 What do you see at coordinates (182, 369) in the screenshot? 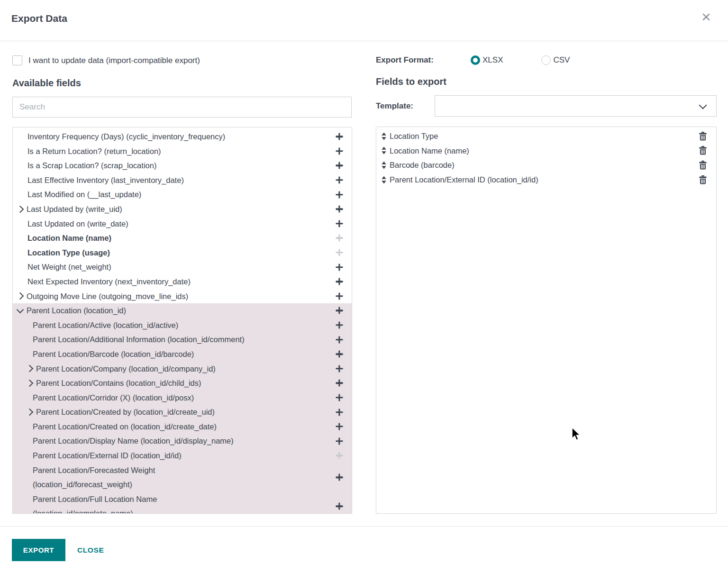
I see `available-field-row: Parent Location/Company (location_id/com…` at bounding box center [182, 369].